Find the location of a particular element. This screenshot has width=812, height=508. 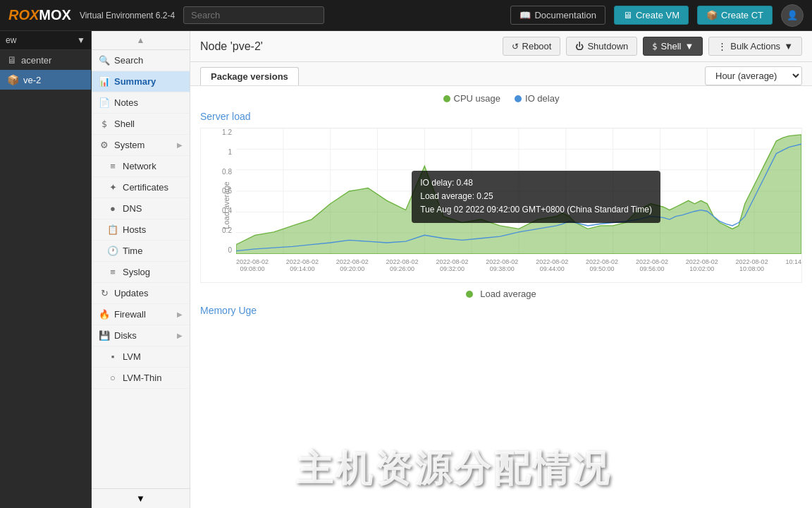

nav-item-label: Search is located at coordinates (128, 61).